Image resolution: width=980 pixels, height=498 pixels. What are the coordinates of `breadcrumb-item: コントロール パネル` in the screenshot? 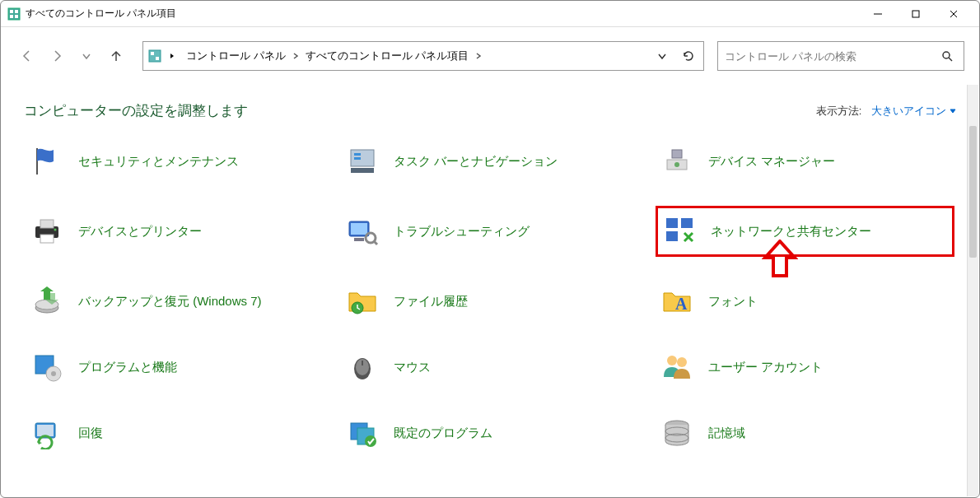 It's located at (236, 56).